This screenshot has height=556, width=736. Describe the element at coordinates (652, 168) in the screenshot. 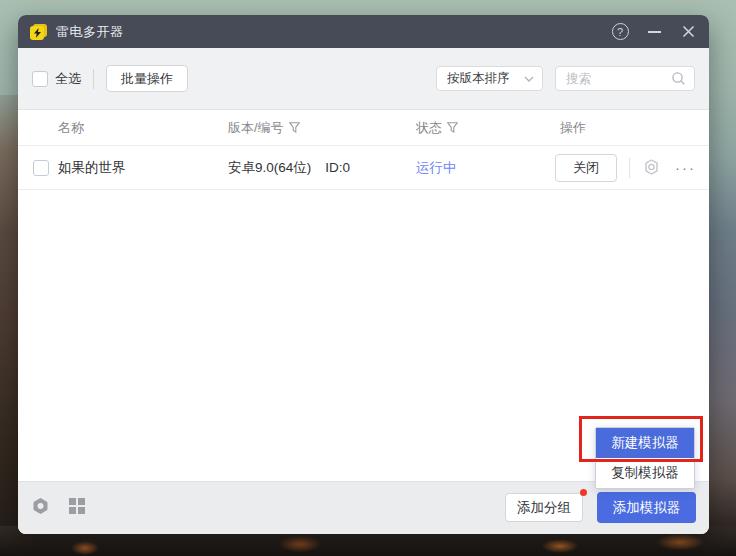

I see `emulator-settings-gear-icon` at that location.